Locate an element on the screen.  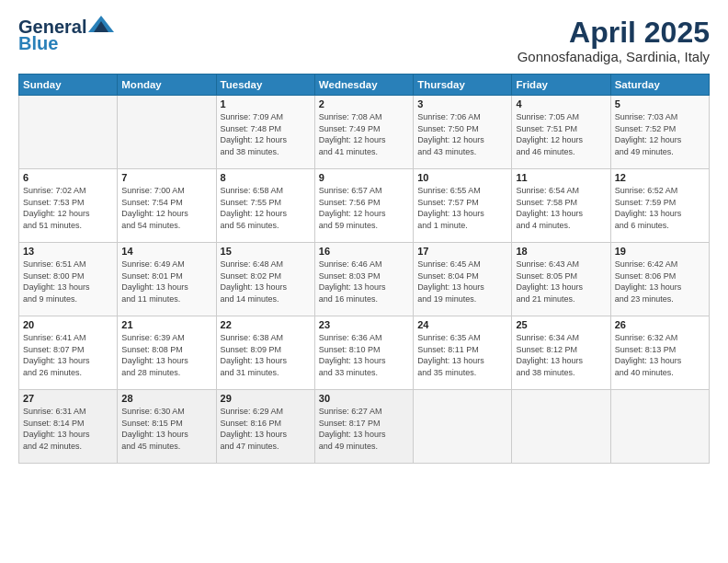
day-info: Sunrise: 6:27 AM Sunset: 8:17 PM Dayligh… is located at coordinates (364, 429).